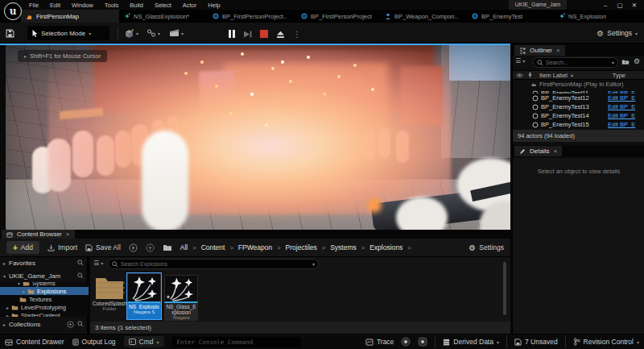 The width and height of the screenshot is (644, 349). Describe the element at coordinates (71, 324) in the screenshot. I see `add-collection-icon` at that location.